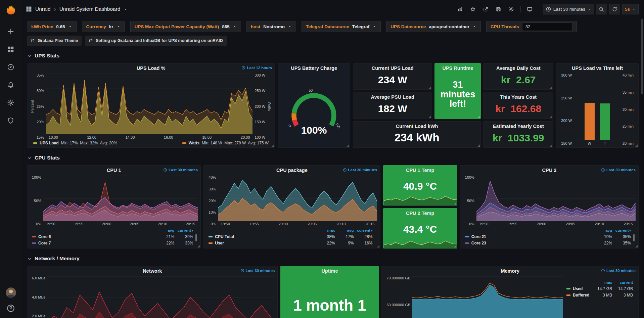 Image resolution: width=644 pixels, height=318 pixels. Describe the element at coordinates (518, 97) in the screenshot. I see `panel-title: This Years Cost` at that location.